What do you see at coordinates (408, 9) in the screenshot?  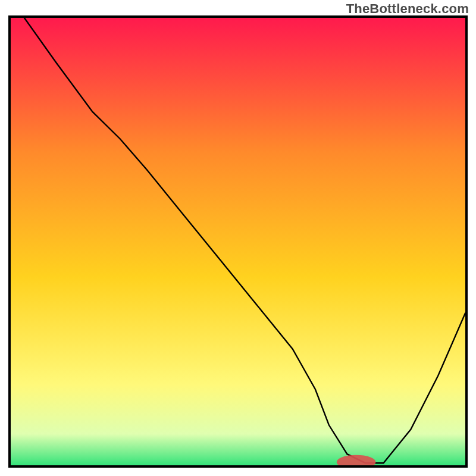 I see `watermark-text: TheBottleneck.com` at bounding box center [408, 9].